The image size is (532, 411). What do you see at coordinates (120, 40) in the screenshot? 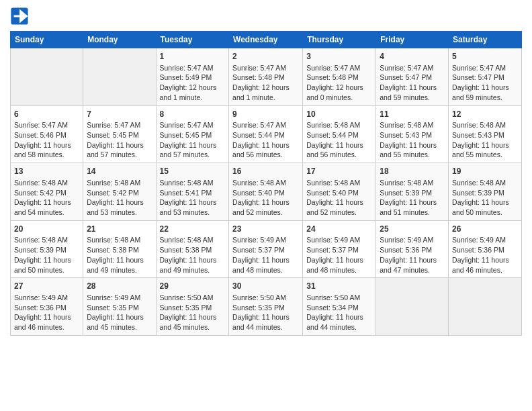
I see `day-header-monday: Monday` at bounding box center [120, 40].